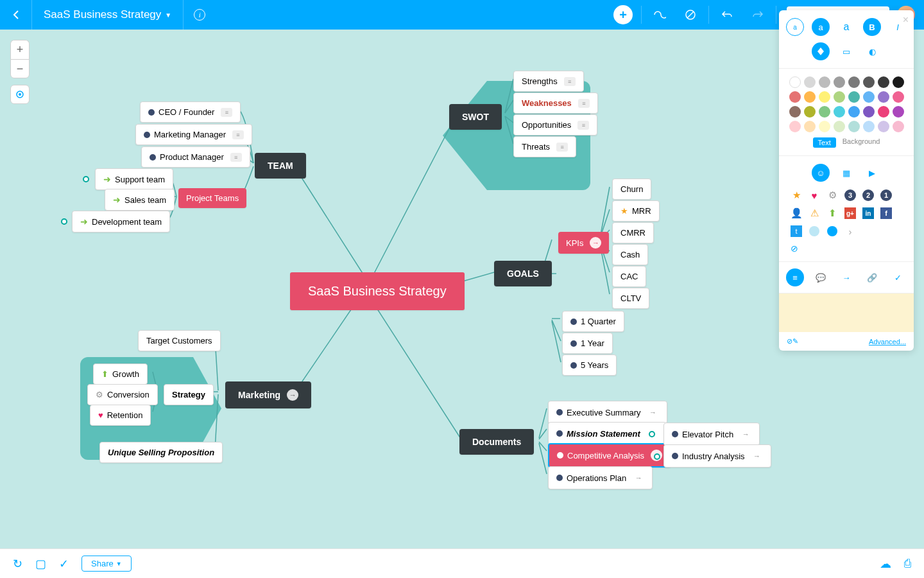 The height and width of the screenshot is (578, 924). Describe the element at coordinates (631, 189) in the screenshot. I see `node-churn: Churn` at that location.